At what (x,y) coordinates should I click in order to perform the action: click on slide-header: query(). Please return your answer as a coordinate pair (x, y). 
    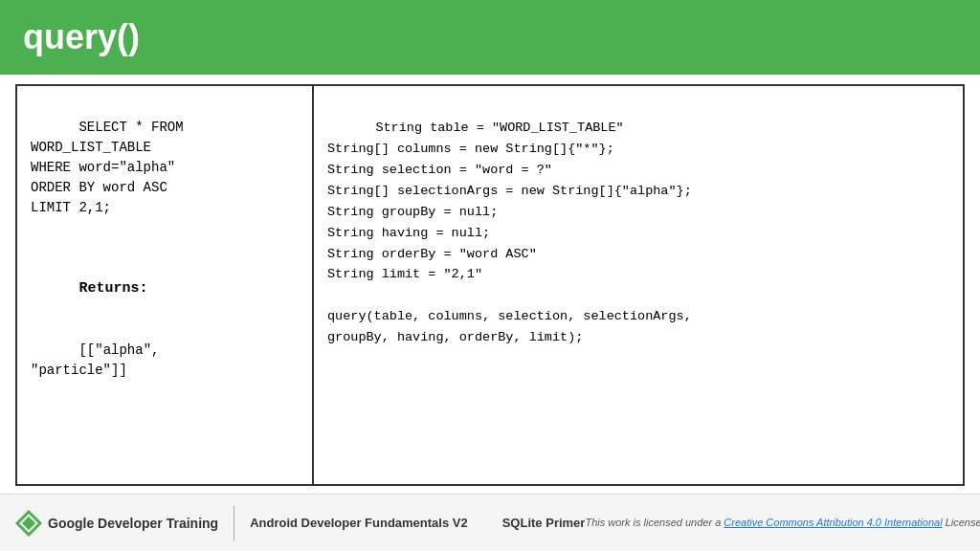
    Looking at the image, I should click on (490, 37).